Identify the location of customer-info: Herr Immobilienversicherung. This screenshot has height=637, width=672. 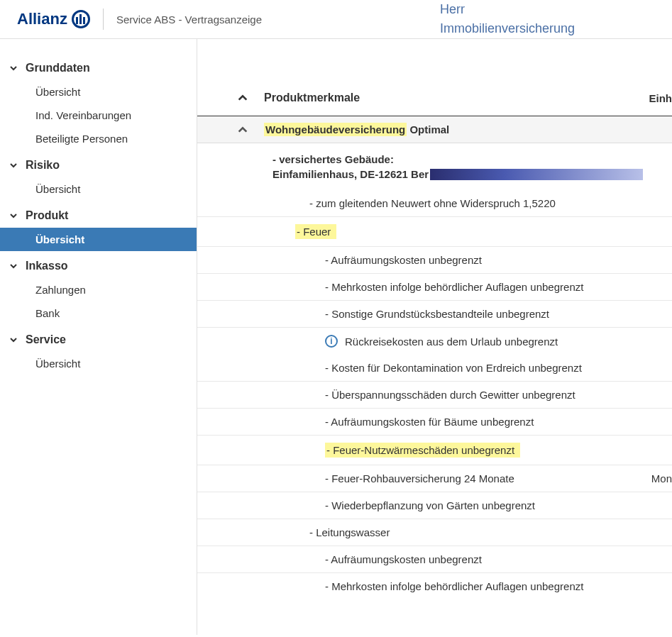
(507, 19).